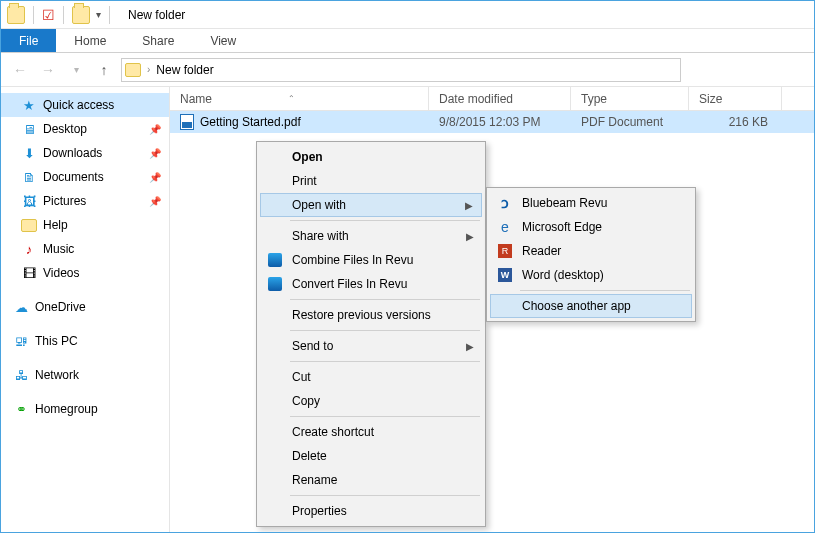 Image resolution: width=815 pixels, height=533 pixels. Describe the element at coordinates (85, 409) in the screenshot. I see `sidebar-homegroup: ⚭ Homegroup` at that location.